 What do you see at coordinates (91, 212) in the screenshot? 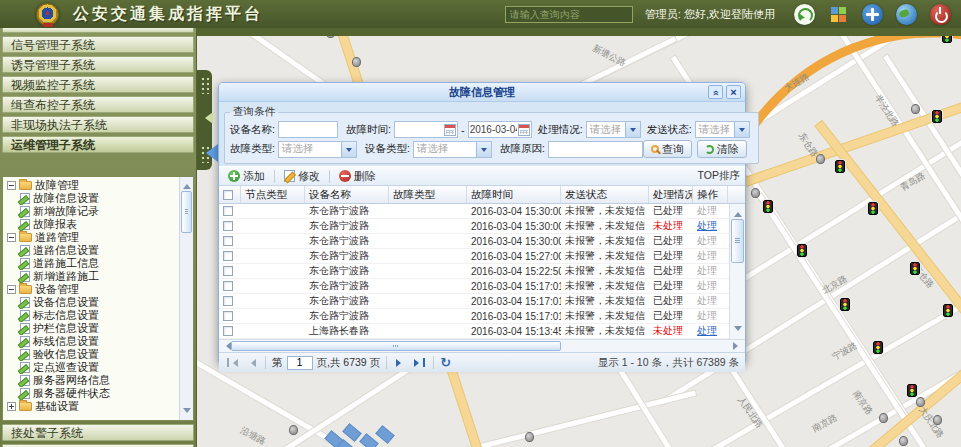
I see `tree-leaf: 新增故障记录` at bounding box center [91, 212].